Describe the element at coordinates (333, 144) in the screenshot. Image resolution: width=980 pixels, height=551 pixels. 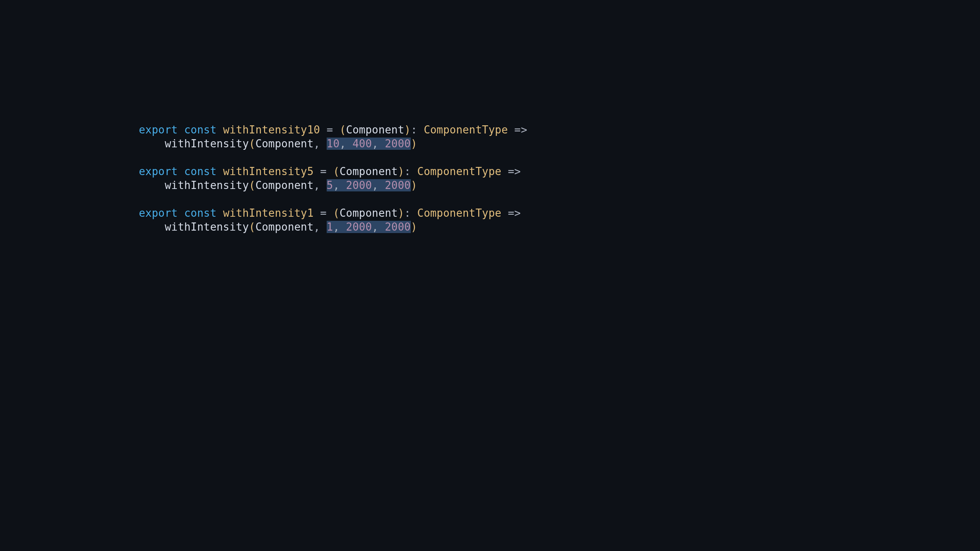
I see `num: 10` at that location.